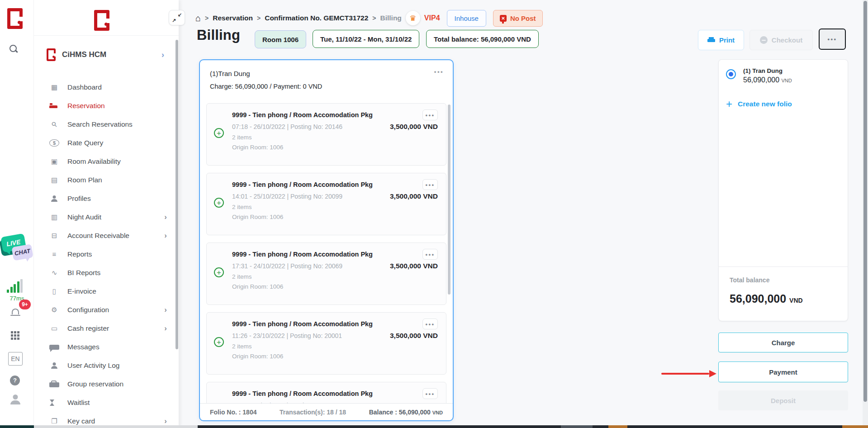  What do you see at coordinates (117, 254) in the screenshot?
I see `sidebar-item-label: Reports` at bounding box center [117, 254].